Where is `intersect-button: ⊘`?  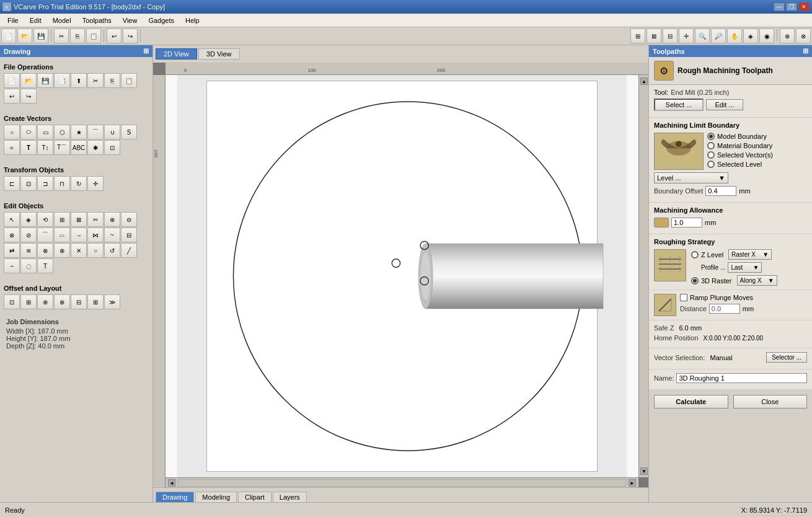
intersect-button: ⊘ is located at coordinates (29, 235).